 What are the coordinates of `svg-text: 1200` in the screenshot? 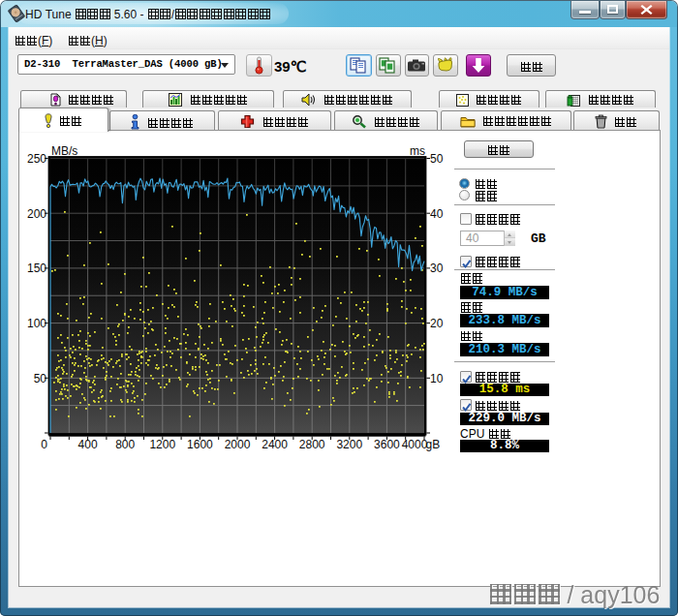 It's located at (163, 445).